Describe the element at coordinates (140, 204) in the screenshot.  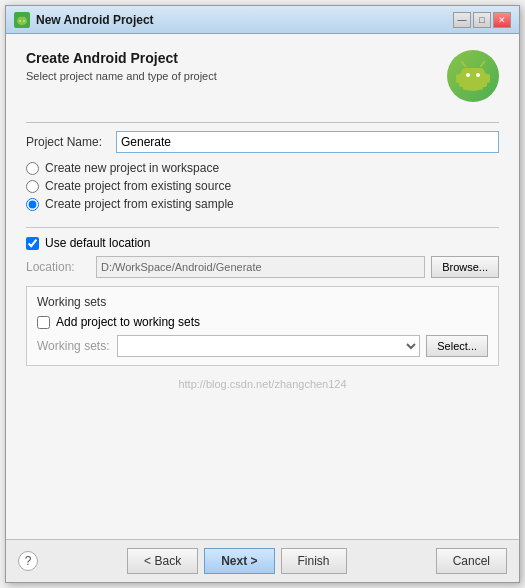
I see `radio-existing-sample-label: Create project from existing sample` at that location.